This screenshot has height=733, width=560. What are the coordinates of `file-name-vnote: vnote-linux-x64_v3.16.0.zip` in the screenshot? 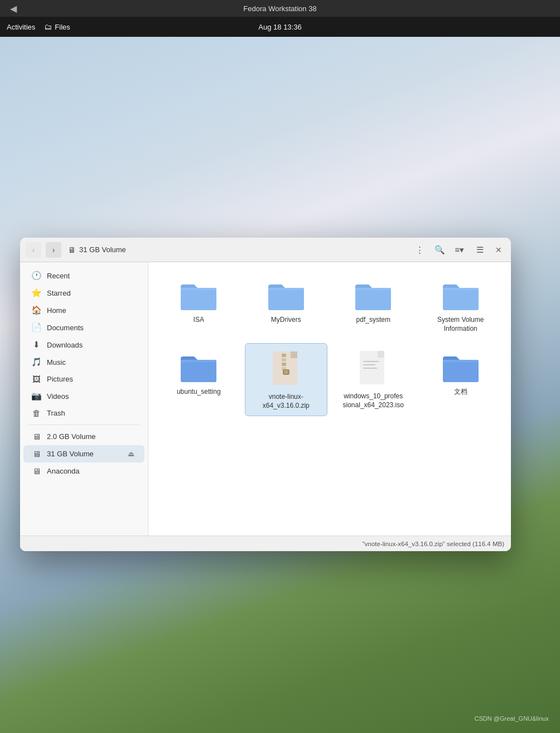 It's located at (286, 402).